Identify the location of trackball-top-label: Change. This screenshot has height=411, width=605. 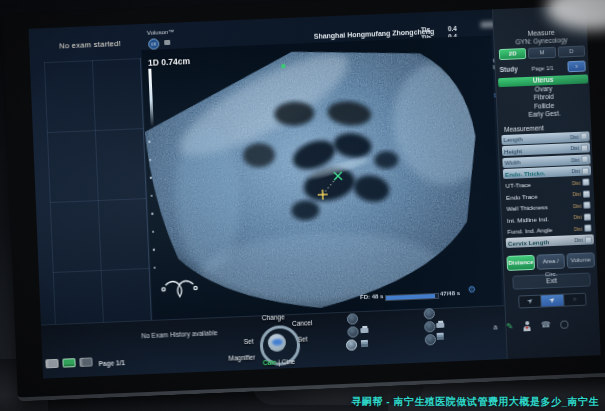
(274, 317).